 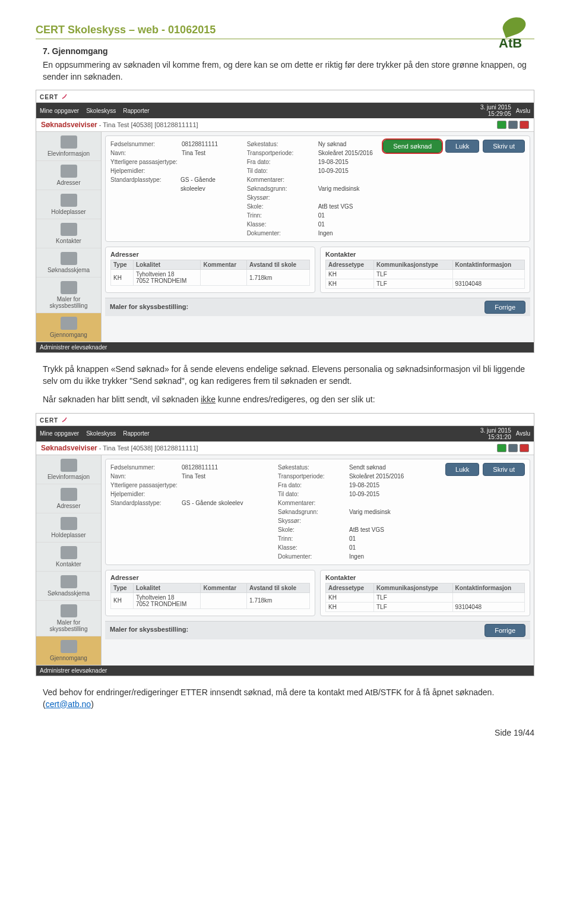 What do you see at coordinates (485, 469) in the screenshot?
I see `action-buttons: LukkSkriv ut` at bounding box center [485, 469].